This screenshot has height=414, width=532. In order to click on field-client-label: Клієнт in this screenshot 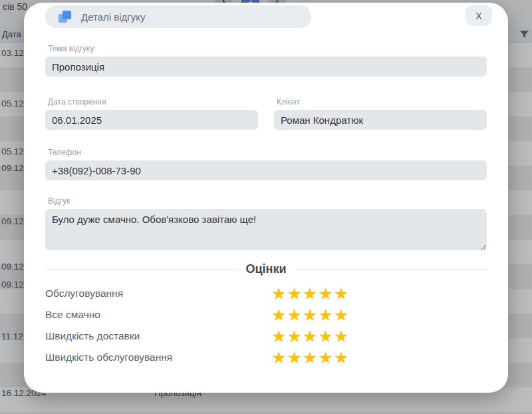, I will do `click(382, 102)`.